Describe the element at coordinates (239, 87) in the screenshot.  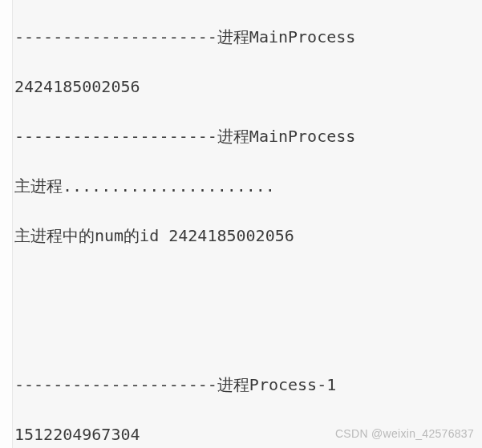
I see `output-line: 2424185002056` at that location.